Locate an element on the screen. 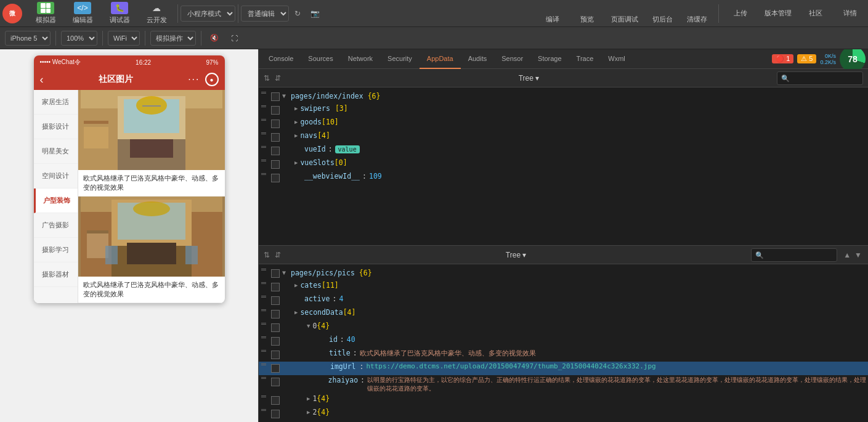 Image resolution: width=868 pixels, height=422 pixels. refresh-btn: ↻ is located at coordinates (298, 14).